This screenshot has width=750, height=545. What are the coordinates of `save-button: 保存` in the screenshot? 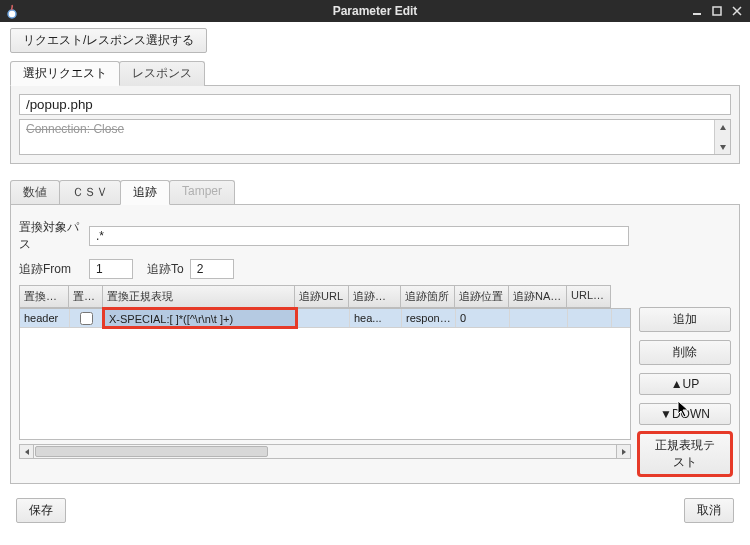 It's located at (41, 510).